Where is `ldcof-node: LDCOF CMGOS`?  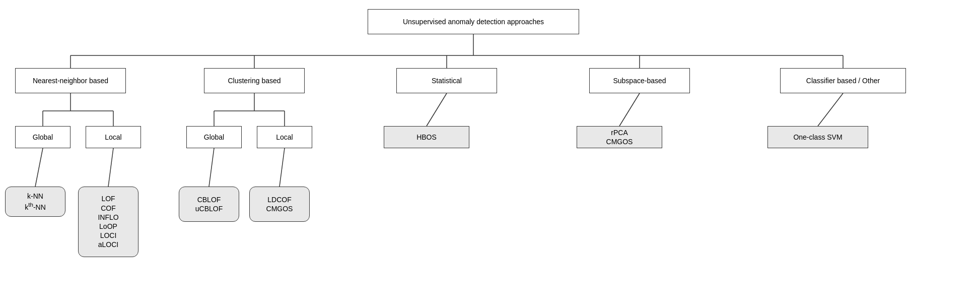 ldcof-node: LDCOF CMGOS is located at coordinates (279, 204).